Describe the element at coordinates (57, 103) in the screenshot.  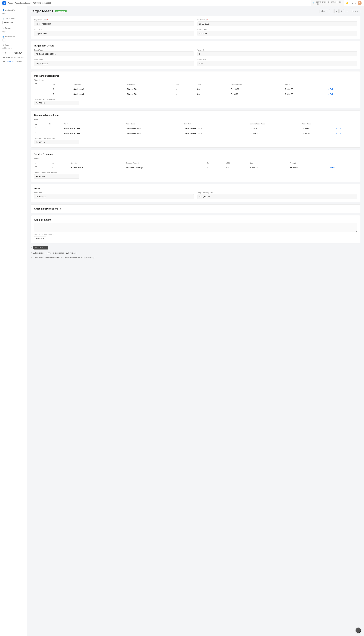
I see `consumed-stock-total-value: Rs 720.00` at that location.